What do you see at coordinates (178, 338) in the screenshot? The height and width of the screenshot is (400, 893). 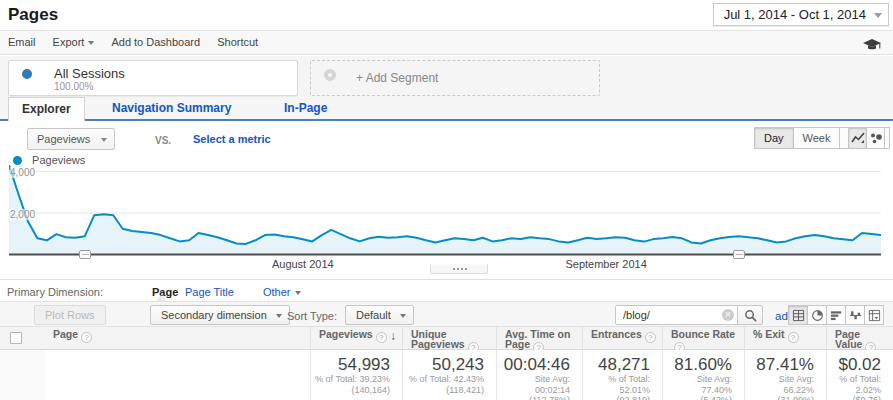 I see `column-header-page: Page?` at bounding box center [178, 338].